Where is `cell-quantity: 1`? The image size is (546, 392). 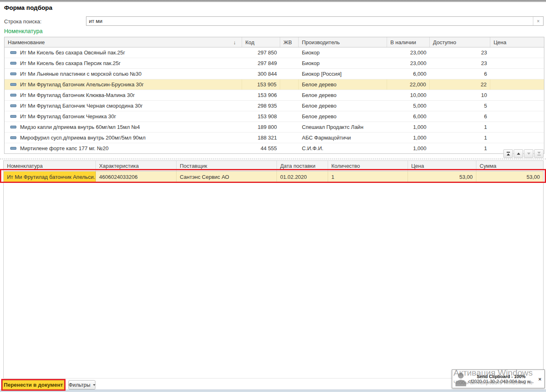 cell-quantity: 1 is located at coordinates (368, 177).